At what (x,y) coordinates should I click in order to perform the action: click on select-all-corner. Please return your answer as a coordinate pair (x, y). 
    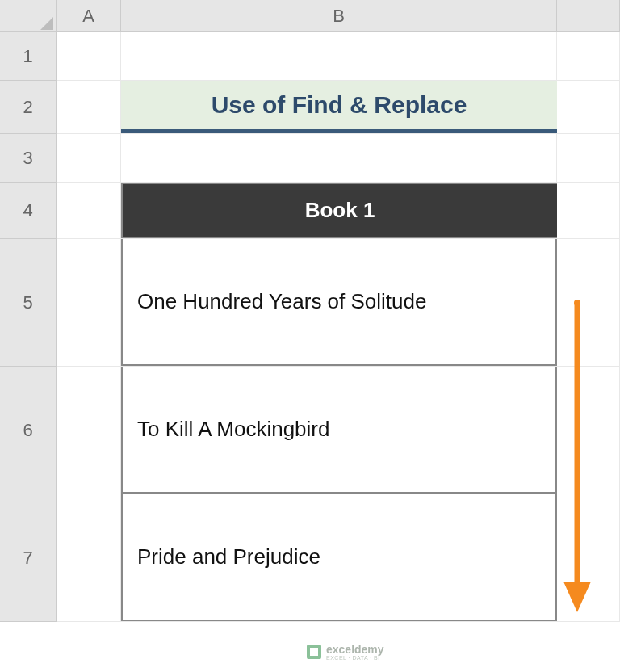
    Looking at the image, I should click on (28, 16).